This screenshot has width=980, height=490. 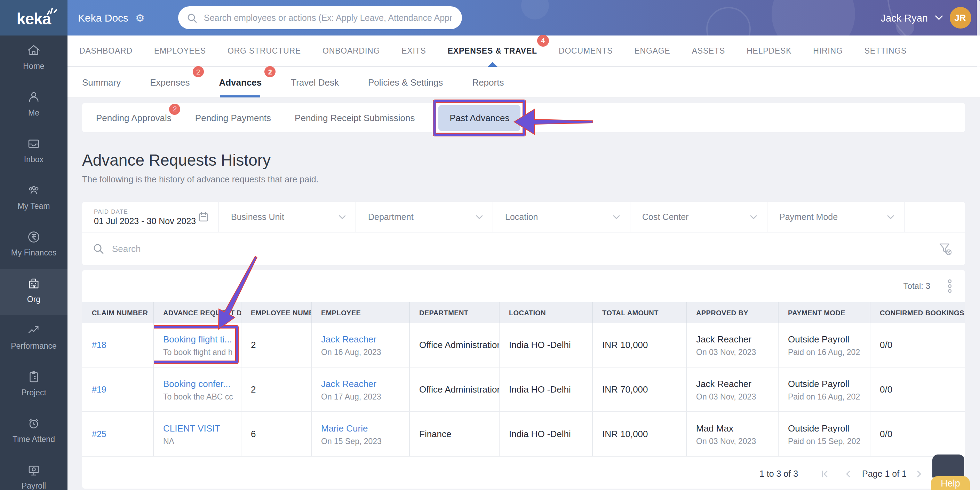 I want to click on sidebar-item-home: Home, so click(x=33, y=59).